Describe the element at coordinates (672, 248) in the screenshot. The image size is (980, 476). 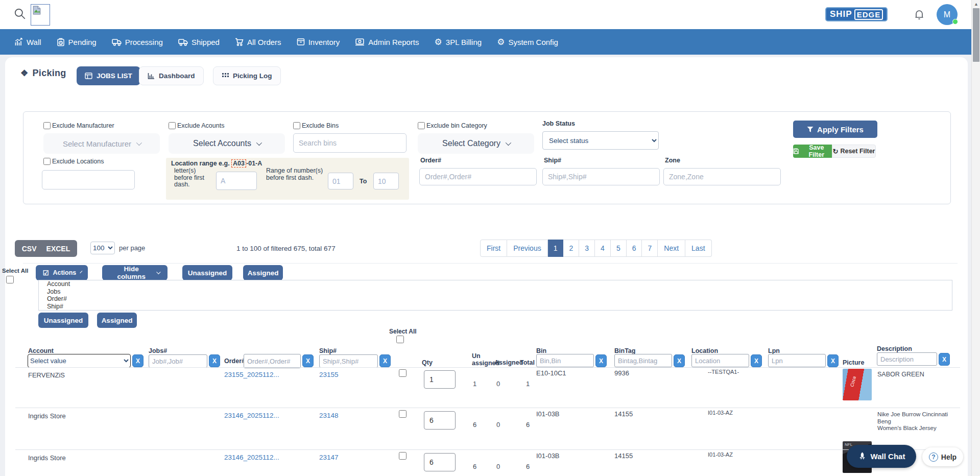
I see `pagination-next: Next` at that location.